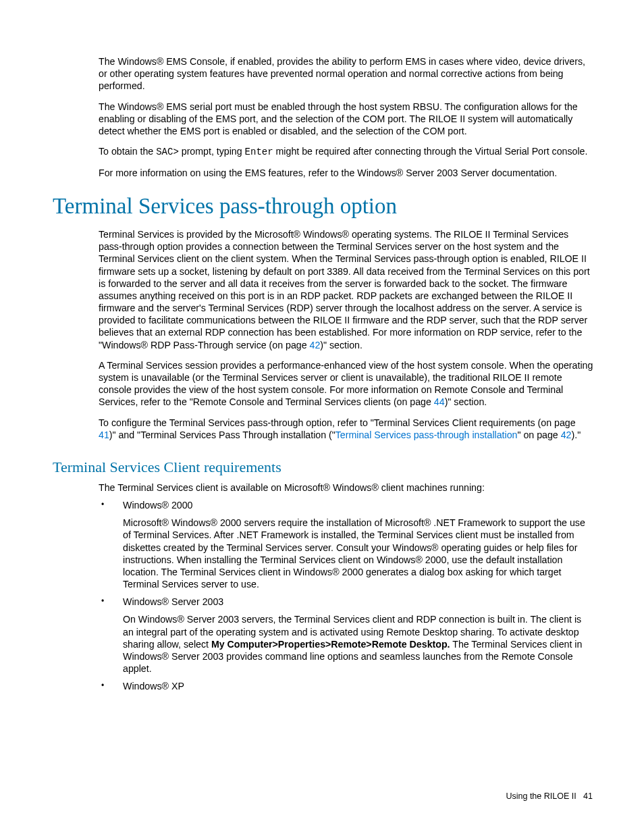 The width and height of the screenshot is (644, 834). What do you see at coordinates (346, 544) in the screenshot?
I see `list-item-win2000: Windows® 2000 Microsoft® Windows® 2000 s…` at bounding box center [346, 544].